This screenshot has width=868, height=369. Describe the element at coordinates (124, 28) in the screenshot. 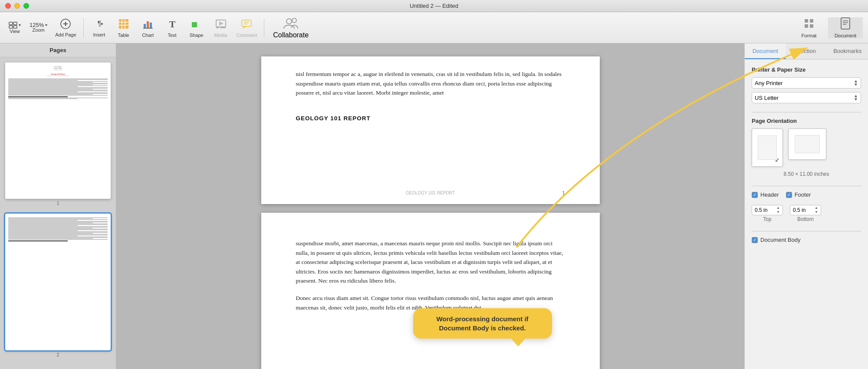

I see `table-button: Table` at that location.